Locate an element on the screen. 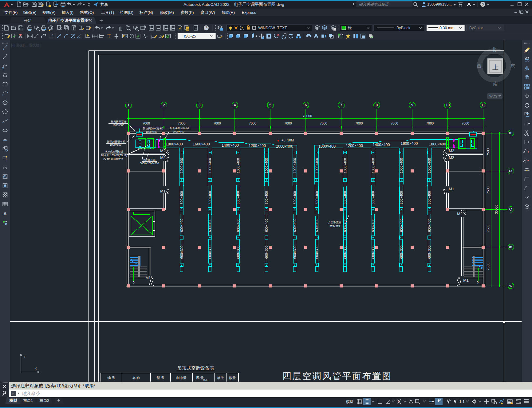 The width and height of the screenshot is (532, 408). svg-text: [-][俯视][二维线框] is located at coordinates (26, 45).